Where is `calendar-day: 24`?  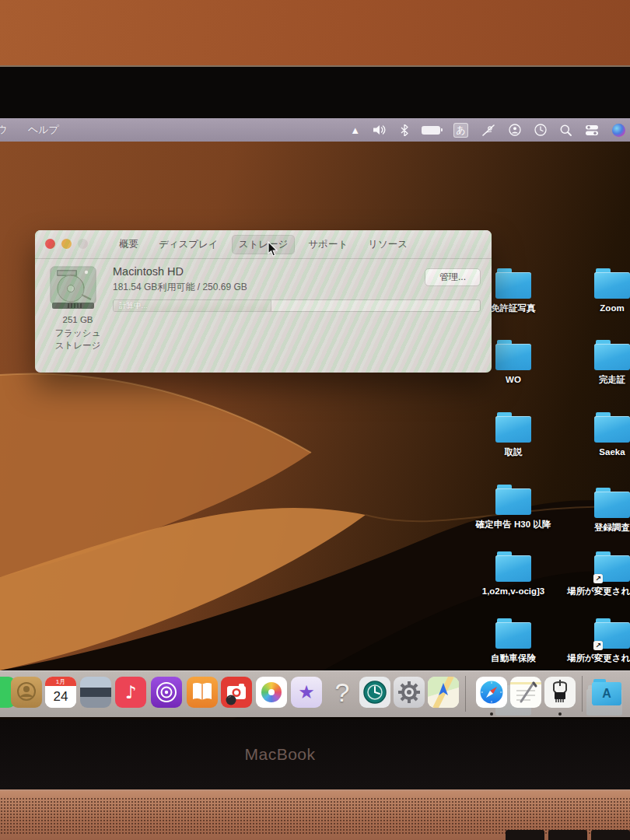 calendar-day: 24 is located at coordinates (61, 697).